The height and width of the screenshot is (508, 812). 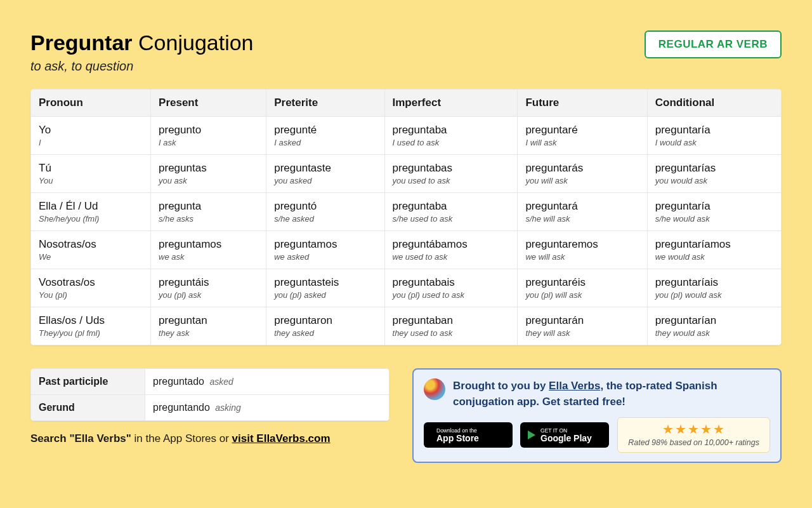 What do you see at coordinates (91, 136) in the screenshot?
I see `conjugation-cell: YoI` at bounding box center [91, 136].